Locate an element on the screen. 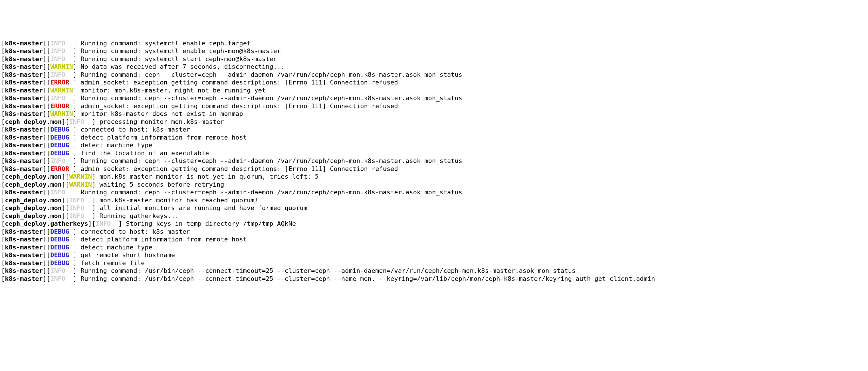  log-line: [k8s-master][DEBUG ] detect machine type is located at coordinates (434, 247).